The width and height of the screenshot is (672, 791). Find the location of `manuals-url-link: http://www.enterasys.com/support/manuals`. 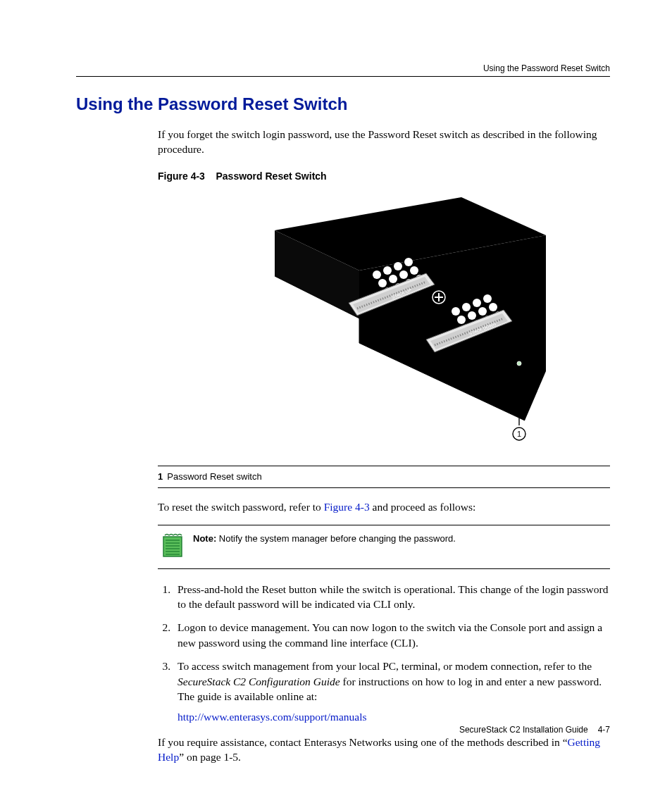

manuals-url-link: http://www.enterasys.com/support/manuals is located at coordinates (272, 717).